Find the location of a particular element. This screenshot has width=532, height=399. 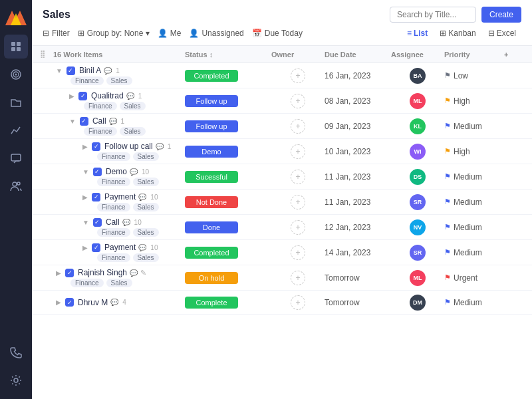

due-icon: 📅 is located at coordinates (257, 33).